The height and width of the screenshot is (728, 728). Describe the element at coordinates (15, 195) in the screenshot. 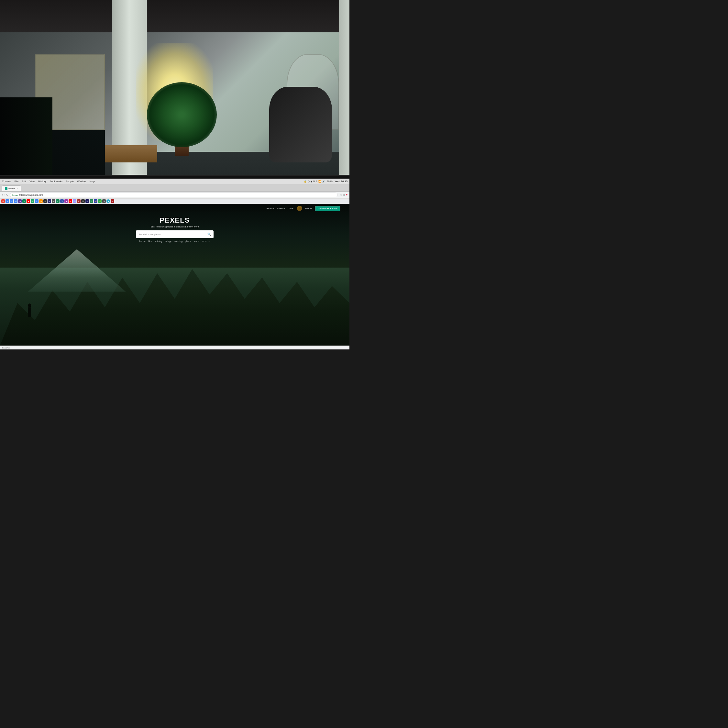

I see `secure-icon: Secure` at that location.